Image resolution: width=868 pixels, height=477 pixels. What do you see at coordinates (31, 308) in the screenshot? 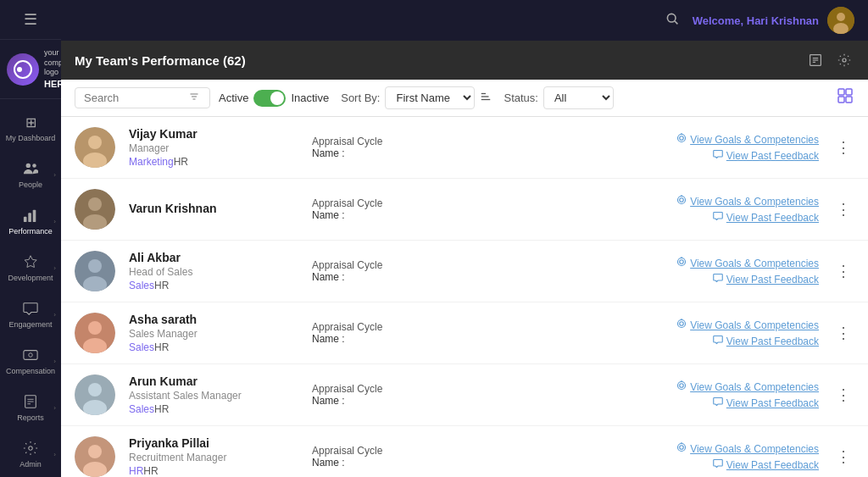
I see `engagement-icon` at bounding box center [31, 308].